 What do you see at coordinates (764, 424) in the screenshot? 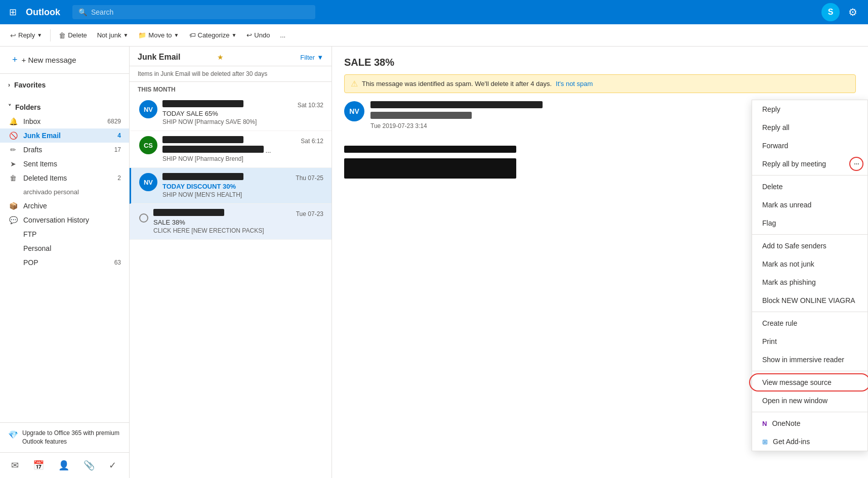
I see `onenote-icon: N` at bounding box center [764, 424].